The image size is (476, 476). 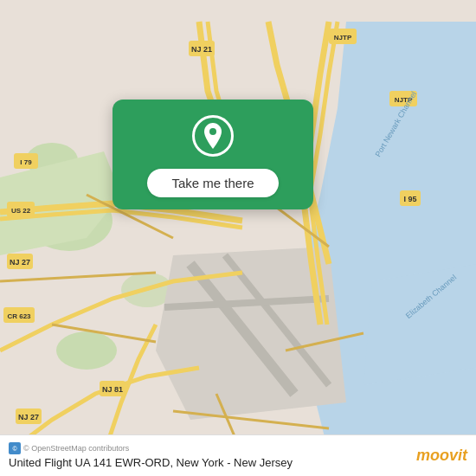 What do you see at coordinates (343, 38) in the screenshot?
I see `svg-text: NJTP` at bounding box center [343, 38].